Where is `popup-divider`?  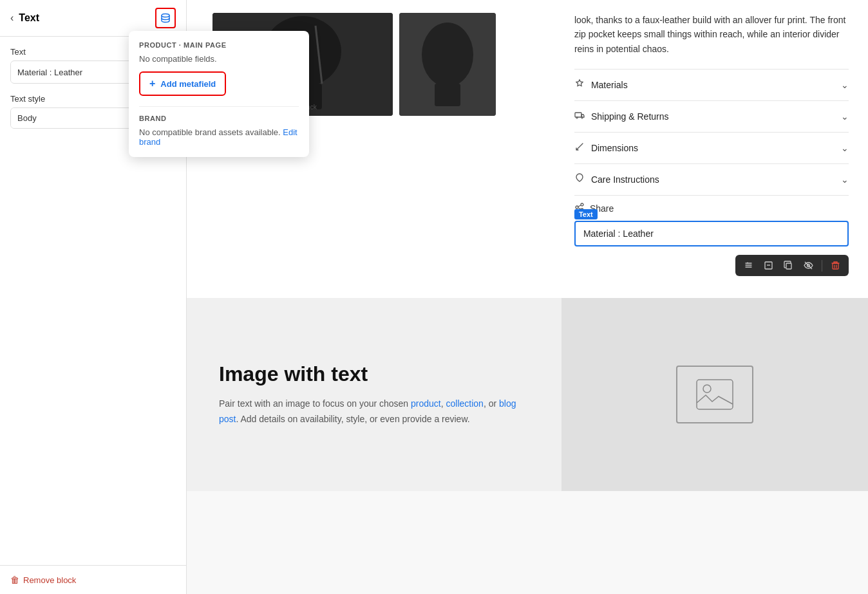 popup-divider is located at coordinates (219, 107).